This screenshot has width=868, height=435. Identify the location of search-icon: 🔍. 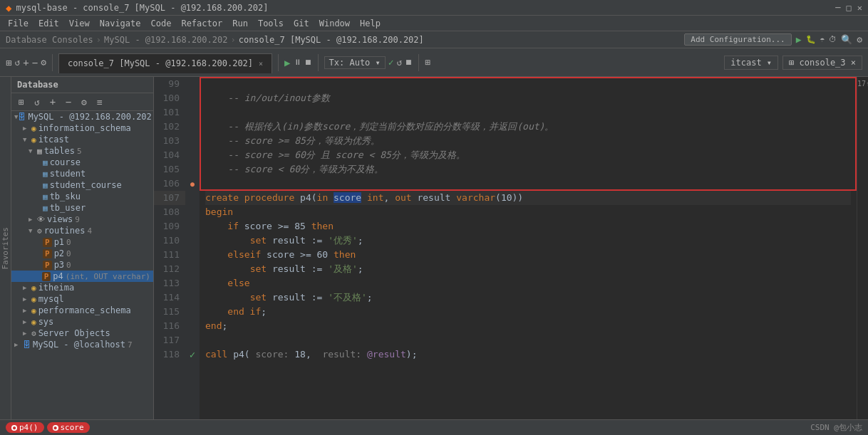
(847, 40).